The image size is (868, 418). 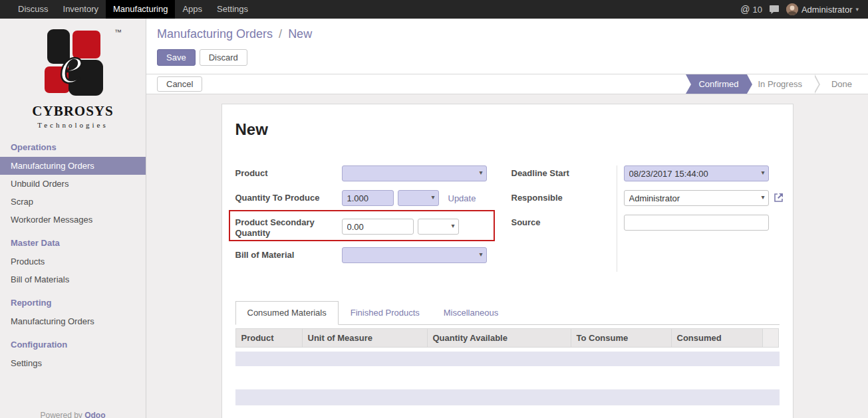 I want to click on sidebar-item-bill-of-materials: Bill of Materials, so click(x=73, y=279).